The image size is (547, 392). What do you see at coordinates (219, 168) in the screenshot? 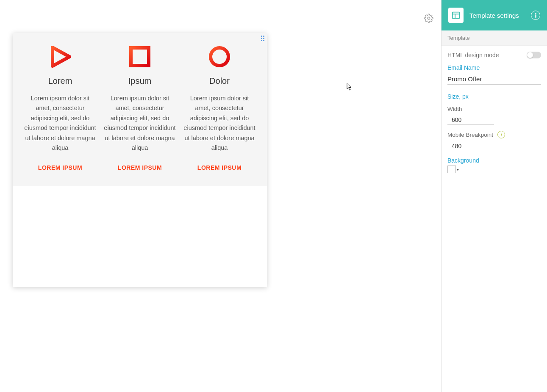
I see `column-3-cta-link: LOREM IPSUM` at bounding box center [219, 168].